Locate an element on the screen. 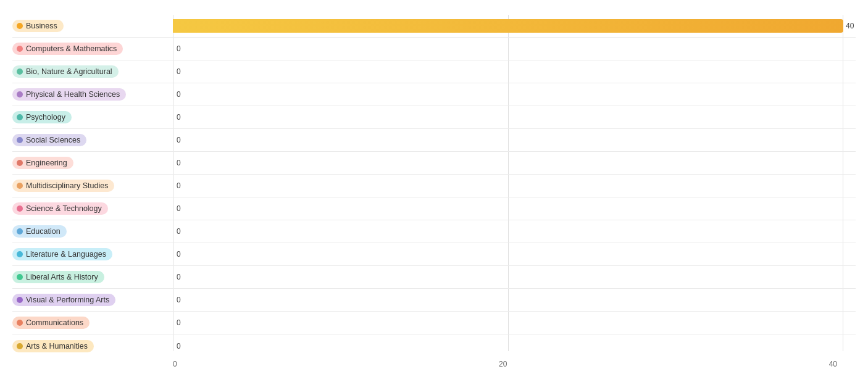  bar-row-business: Business40 is located at coordinates (434, 26).